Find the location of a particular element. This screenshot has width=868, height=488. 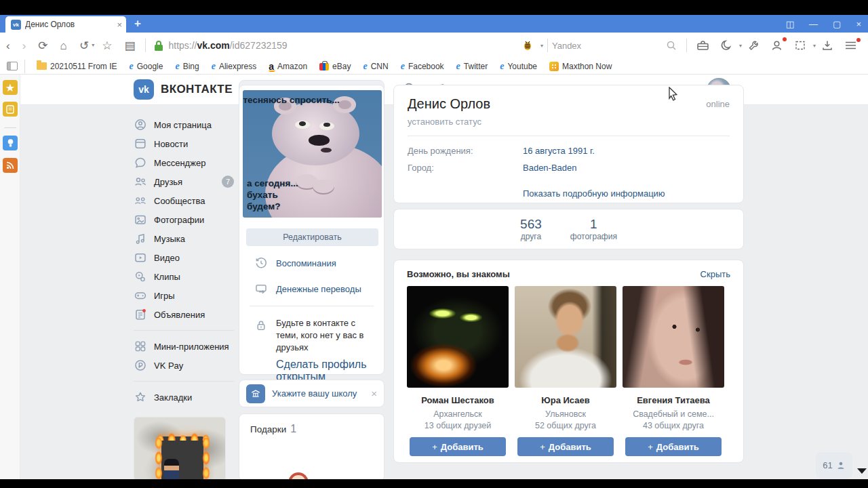

profile-photo: стесняюсь спросить... а сегодня... бухат… is located at coordinates (312, 154).